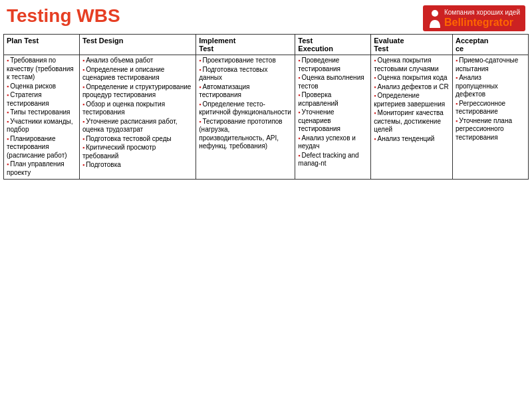 This screenshot has width=532, height=399. I want to click on list-item: Подготовка, so click(138, 165).